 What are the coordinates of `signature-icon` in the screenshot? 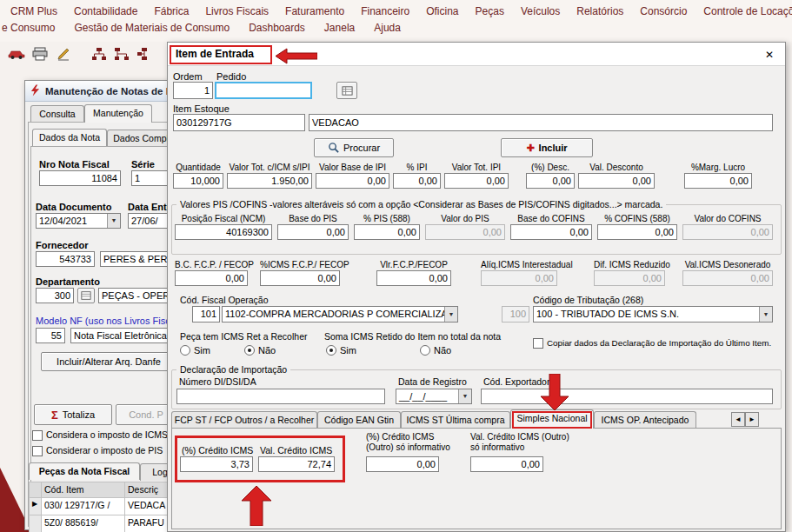 It's located at (63, 54).